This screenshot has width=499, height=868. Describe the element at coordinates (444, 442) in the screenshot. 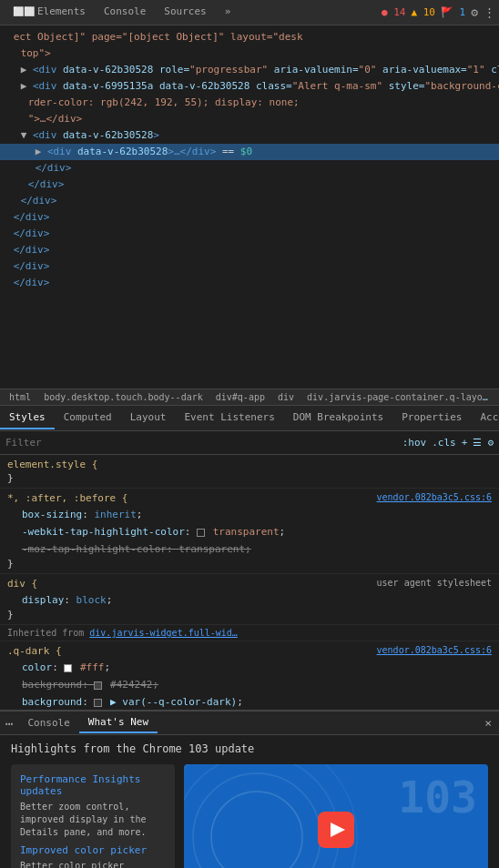

I see `cls-button: .cls` at that location.